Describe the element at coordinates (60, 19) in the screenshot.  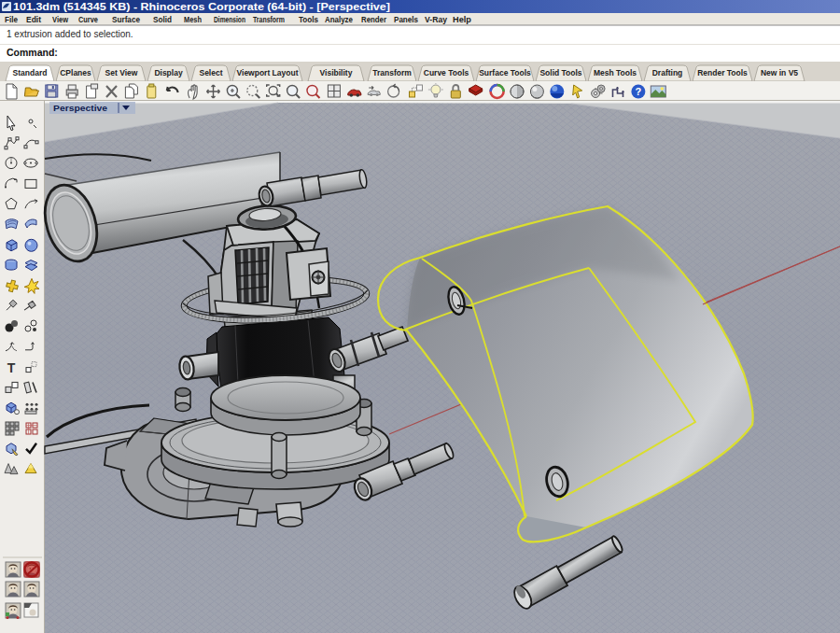
I see `svg-text: View` at that location.